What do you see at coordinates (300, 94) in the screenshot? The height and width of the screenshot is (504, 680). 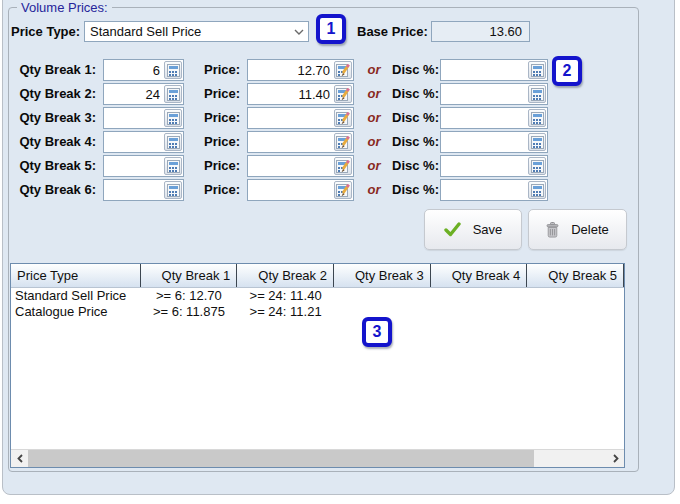 I see `price-2-field` at bounding box center [300, 94].